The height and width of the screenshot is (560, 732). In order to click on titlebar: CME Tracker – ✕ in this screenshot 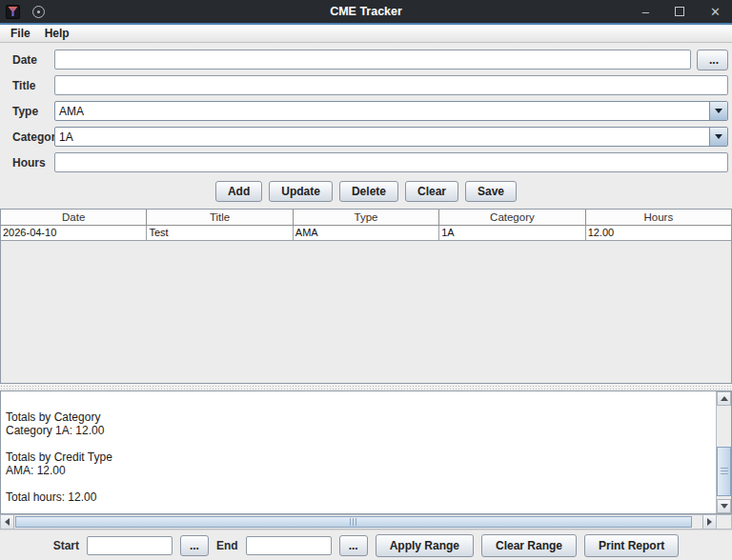, I will do `click(366, 11)`.